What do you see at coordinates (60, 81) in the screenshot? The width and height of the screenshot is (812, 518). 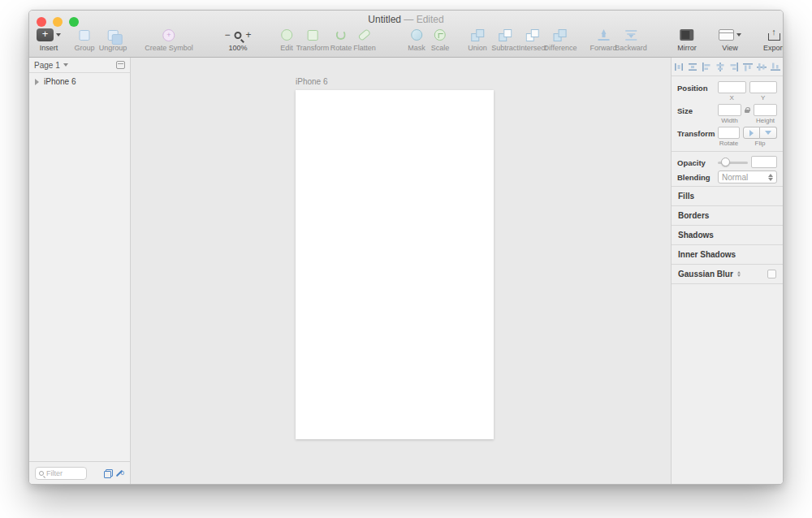 I see `layer-name: iPhone 6` at bounding box center [60, 81].